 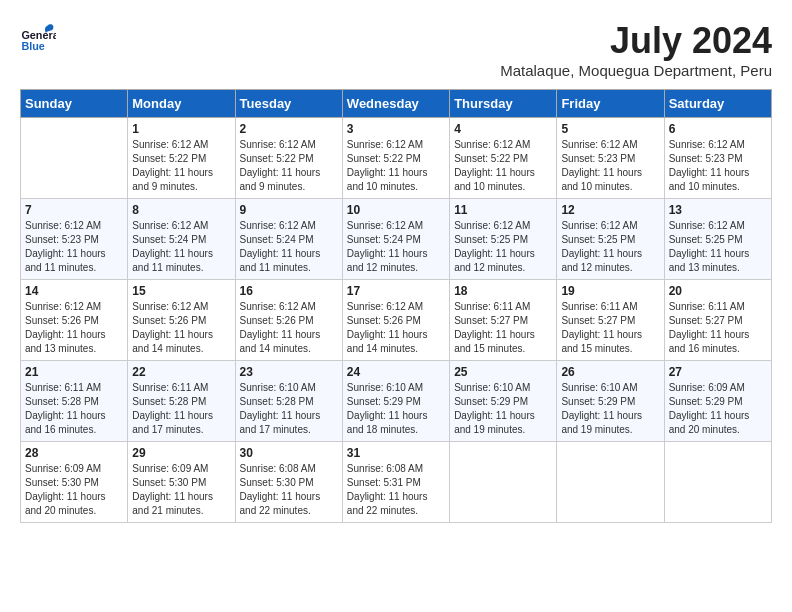 What do you see at coordinates (396, 490) in the screenshot?
I see `day-info: Sunrise: 6:08 AM Sunset: 5:31 PM Dayligh…` at bounding box center [396, 490].